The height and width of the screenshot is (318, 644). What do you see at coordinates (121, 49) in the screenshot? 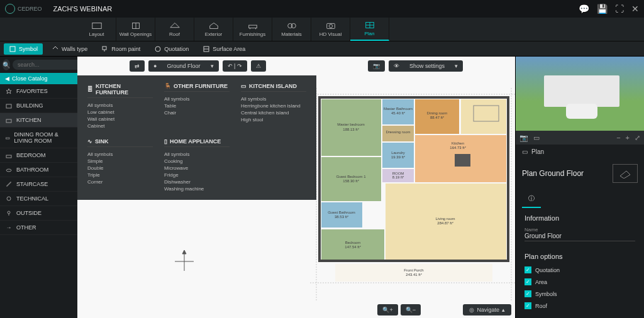
I see `subtab-room-paint: Room paint` at bounding box center [121, 49].